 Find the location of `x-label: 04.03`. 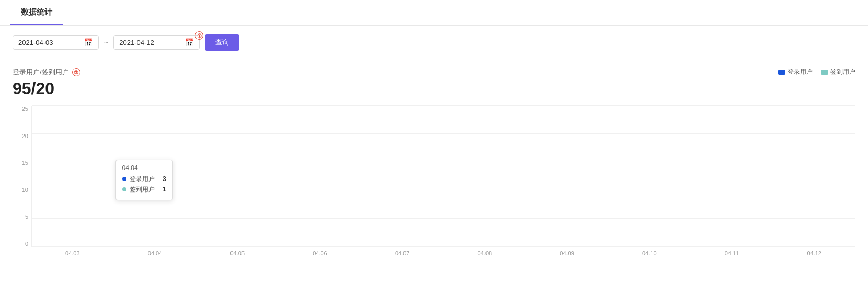

x-label: 04.03 is located at coordinates (73, 255).